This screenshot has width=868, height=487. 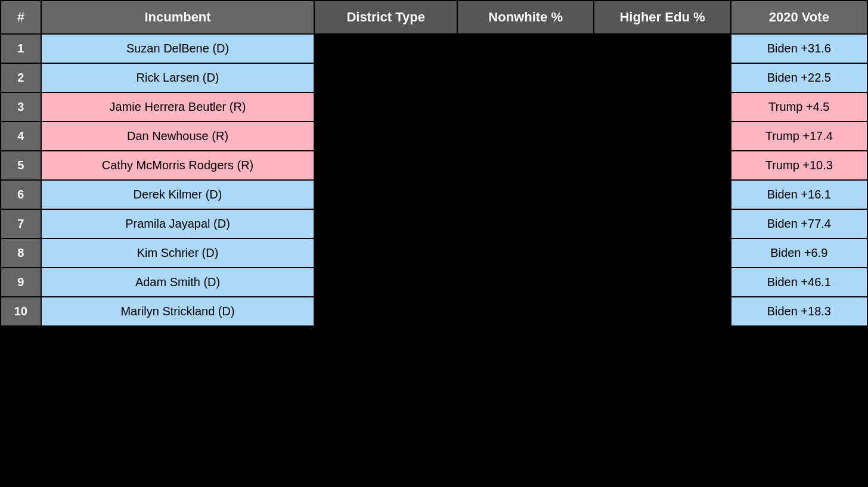 I want to click on row-vote: Trump +10.3, so click(x=799, y=166).